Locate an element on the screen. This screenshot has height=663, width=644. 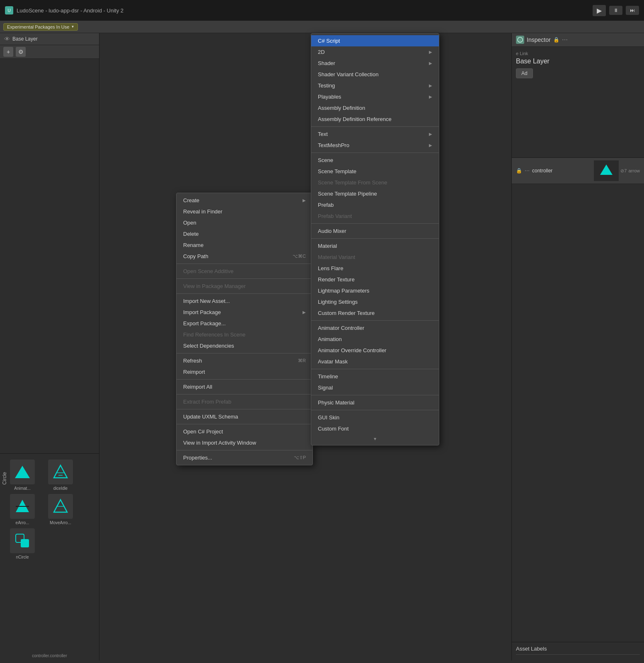
context-menu-item-animatorcontroller: Animator Controller is located at coordinates (375, 328).